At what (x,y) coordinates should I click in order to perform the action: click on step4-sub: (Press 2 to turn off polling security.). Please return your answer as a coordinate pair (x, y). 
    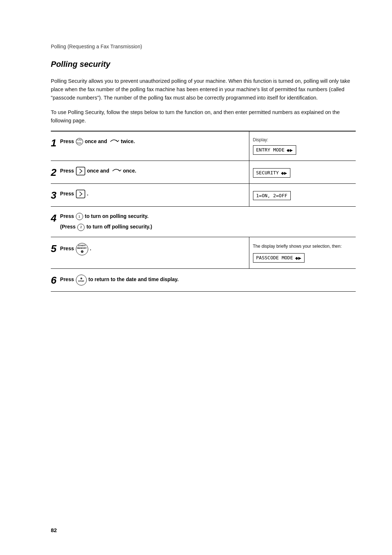
    Looking at the image, I should click on (206, 227).